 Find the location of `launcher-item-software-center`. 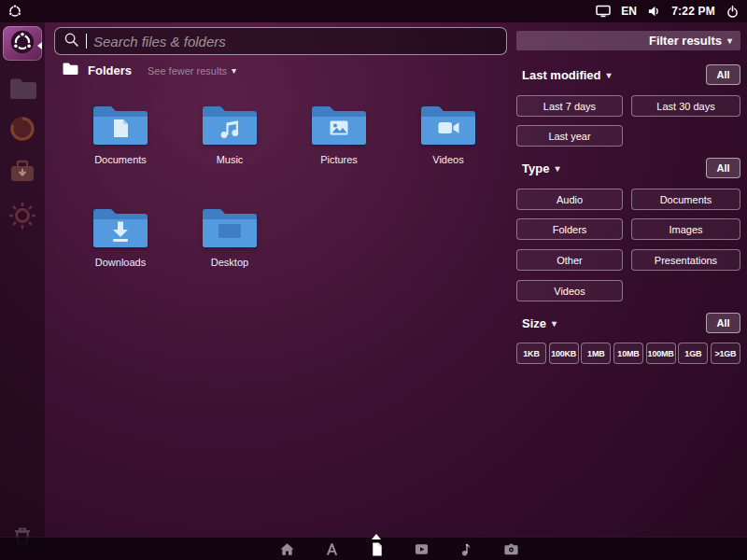

launcher-item-software-center is located at coordinates (22, 172).